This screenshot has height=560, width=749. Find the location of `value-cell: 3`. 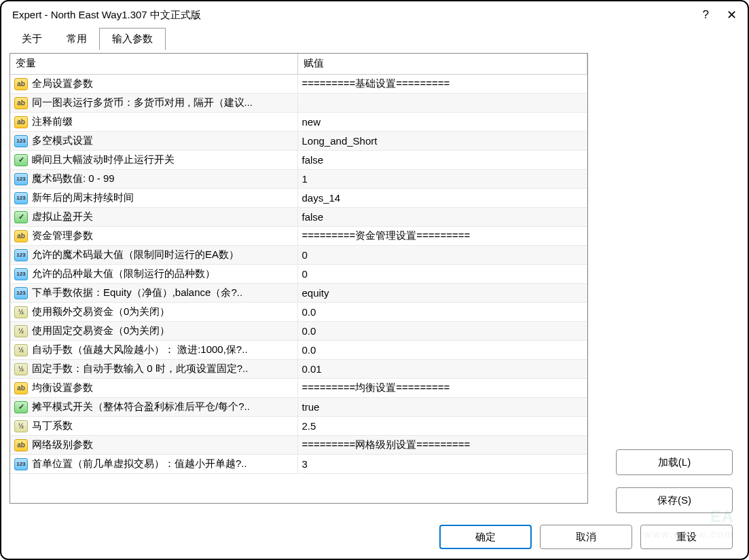

value-cell: 3 is located at coordinates (443, 464).